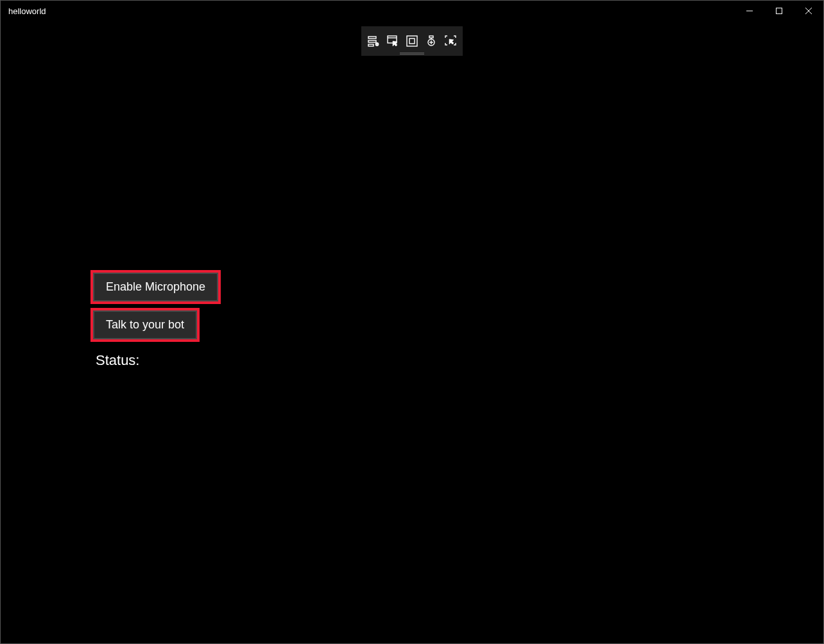 The height and width of the screenshot is (644, 824). Describe the element at coordinates (809, 11) in the screenshot. I see `close-button` at that location.